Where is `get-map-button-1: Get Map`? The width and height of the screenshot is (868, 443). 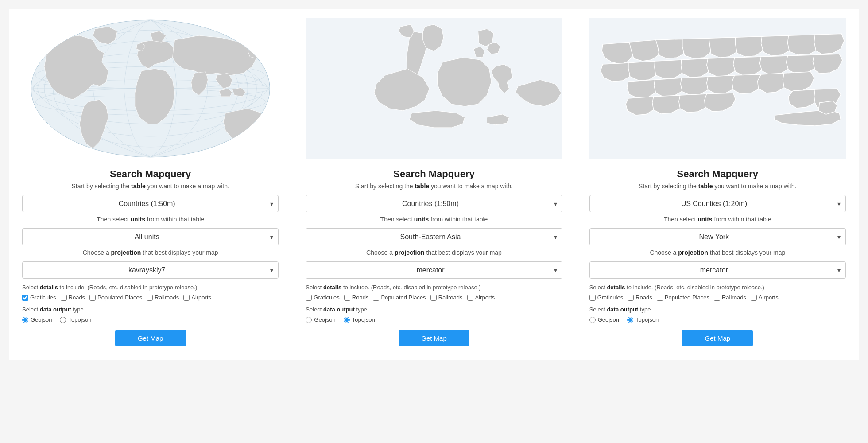
get-map-button-1: Get Map is located at coordinates (151, 338).